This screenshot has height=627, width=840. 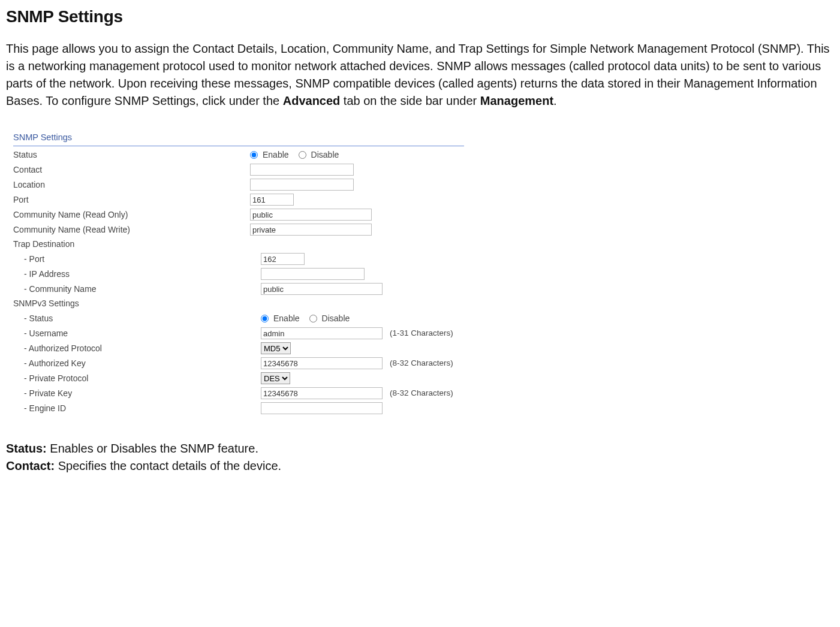 What do you see at coordinates (276, 378) in the screenshot?
I see `v3-priv-proto-select: DES` at bounding box center [276, 378].